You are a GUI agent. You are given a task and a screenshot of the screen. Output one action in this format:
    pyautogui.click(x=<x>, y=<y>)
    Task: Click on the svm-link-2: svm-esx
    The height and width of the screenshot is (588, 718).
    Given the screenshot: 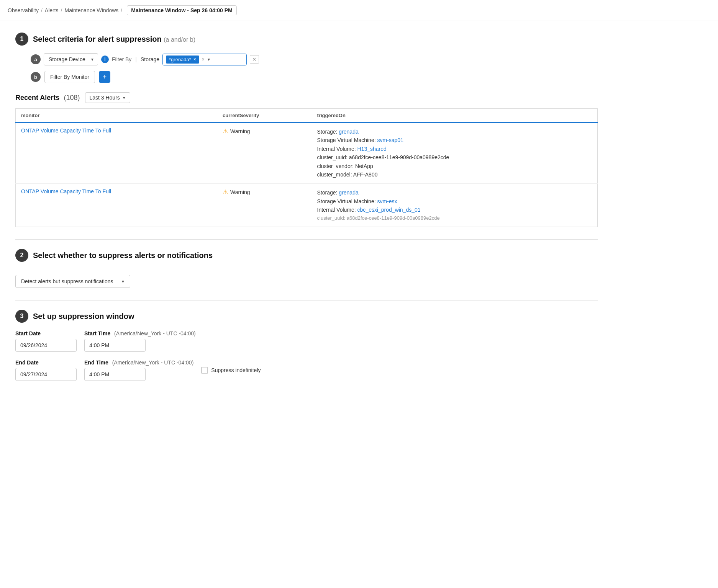 What is the action you would take?
    pyautogui.click(x=387, y=201)
    